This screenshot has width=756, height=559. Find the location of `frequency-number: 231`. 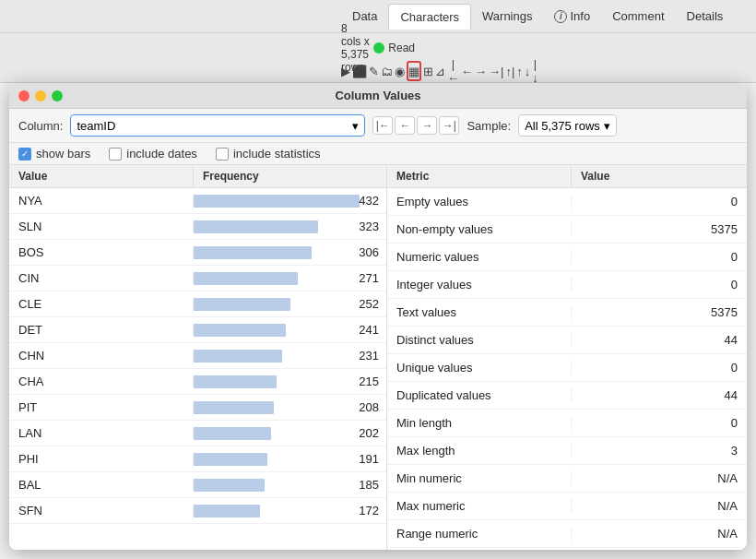

frequency-number: 231 is located at coordinates (369, 356).